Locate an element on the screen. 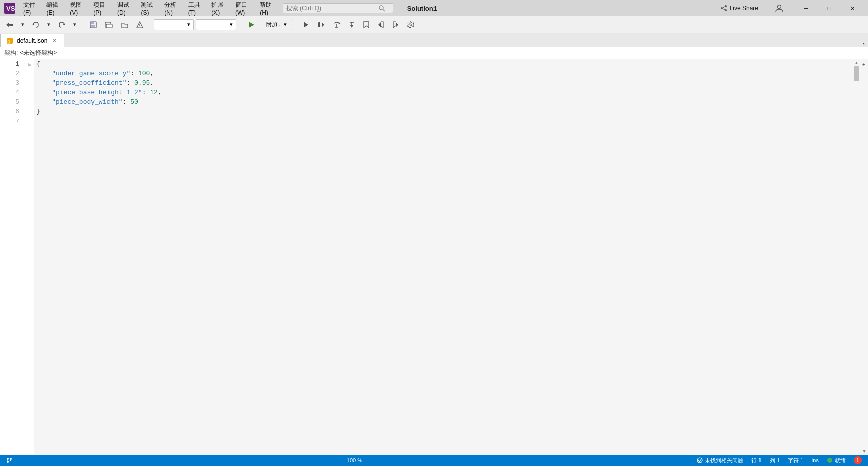 This screenshot has height=466, width=868. toolbar-settings-btn is located at coordinates (411, 25).